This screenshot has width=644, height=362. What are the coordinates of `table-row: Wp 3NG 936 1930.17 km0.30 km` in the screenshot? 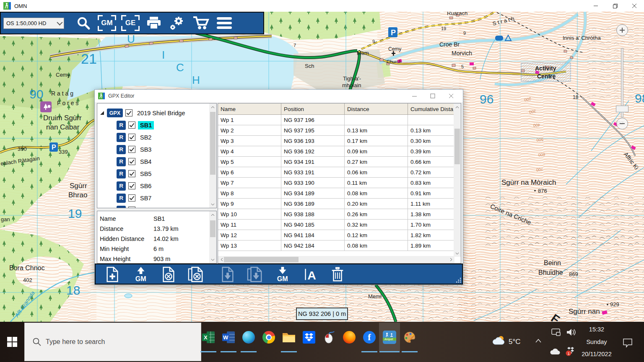 It's located at (336, 141).